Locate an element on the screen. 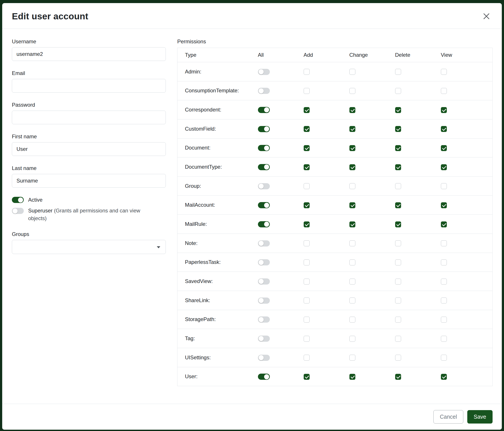  toggle-knob is located at coordinates (261, 281).